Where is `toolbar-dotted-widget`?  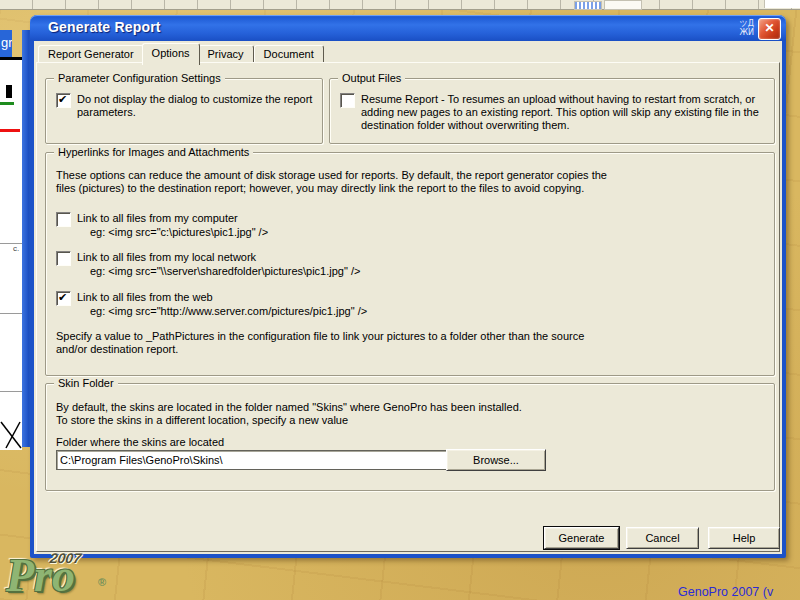 toolbar-dotted-widget is located at coordinates (588, 6).